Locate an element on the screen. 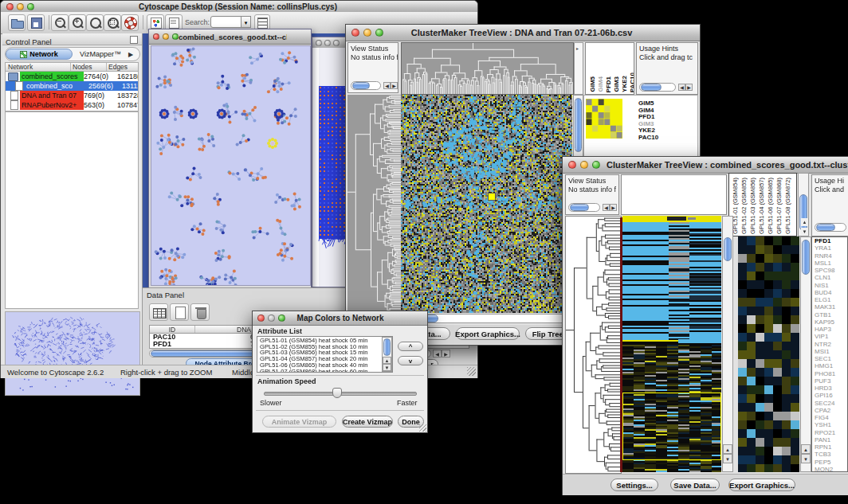 The width and height of the screenshot is (848, 504). gene-label: RPN1 is located at coordinates (830, 447).